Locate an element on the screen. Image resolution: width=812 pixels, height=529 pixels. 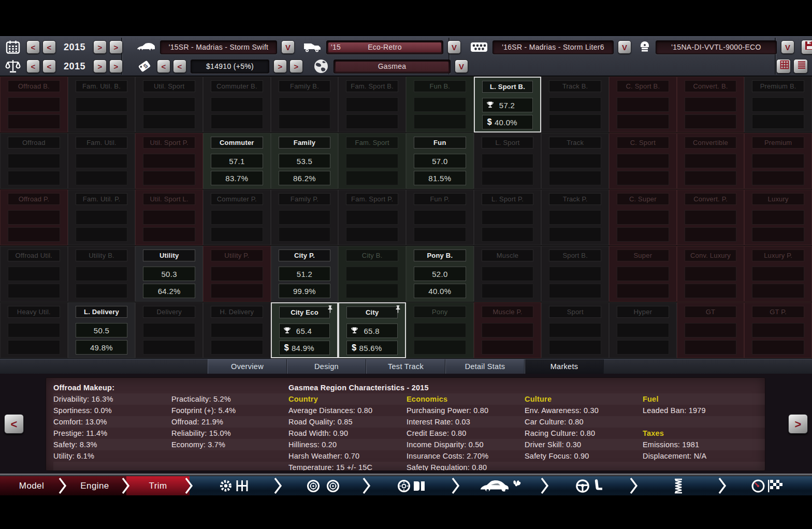
tab-markets: Markets is located at coordinates (564, 366).